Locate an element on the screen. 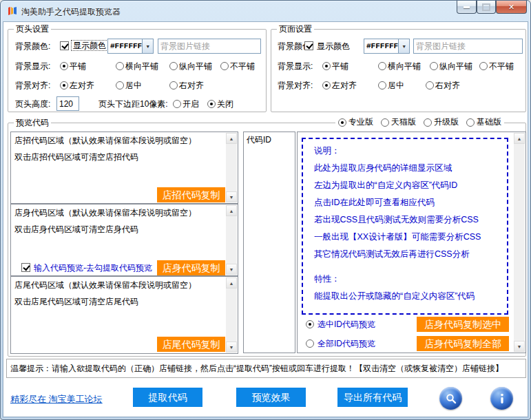 This screenshot has width=531, height=420. header-align-center-label: 居中 is located at coordinates (134, 85).